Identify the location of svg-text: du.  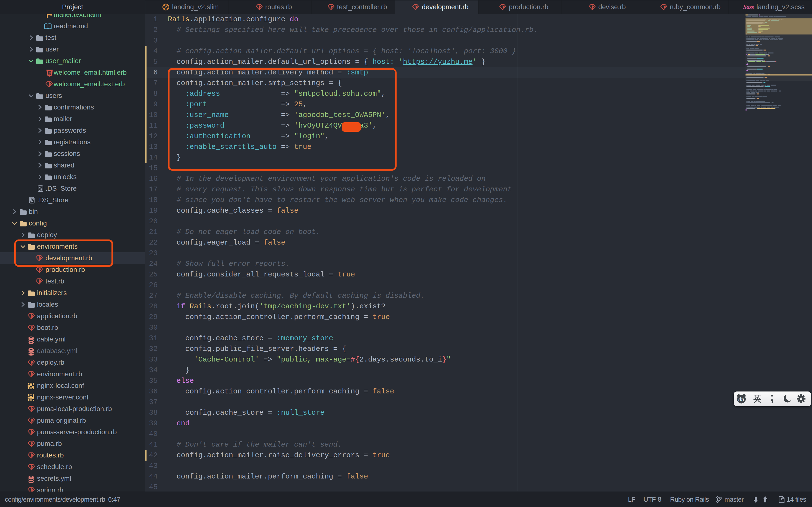
(742, 399).